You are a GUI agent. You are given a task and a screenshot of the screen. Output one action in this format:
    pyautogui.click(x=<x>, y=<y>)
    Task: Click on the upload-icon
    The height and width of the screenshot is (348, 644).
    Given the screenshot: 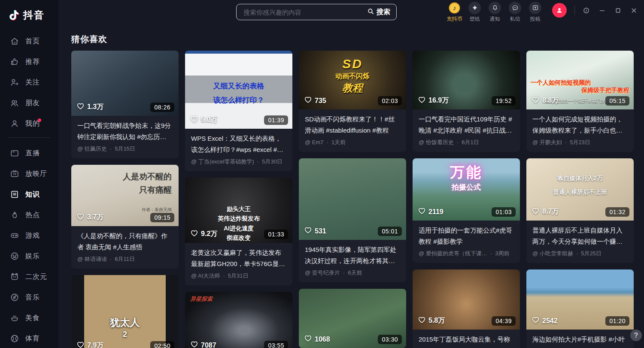 What is the action you would take?
    pyautogui.click(x=535, y=8)
    